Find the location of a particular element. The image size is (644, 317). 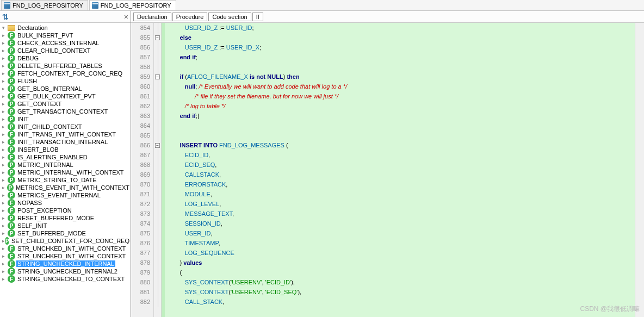

tree-item: ▸PMETRIC_INTERNAL is located at coordinates (65, 165).